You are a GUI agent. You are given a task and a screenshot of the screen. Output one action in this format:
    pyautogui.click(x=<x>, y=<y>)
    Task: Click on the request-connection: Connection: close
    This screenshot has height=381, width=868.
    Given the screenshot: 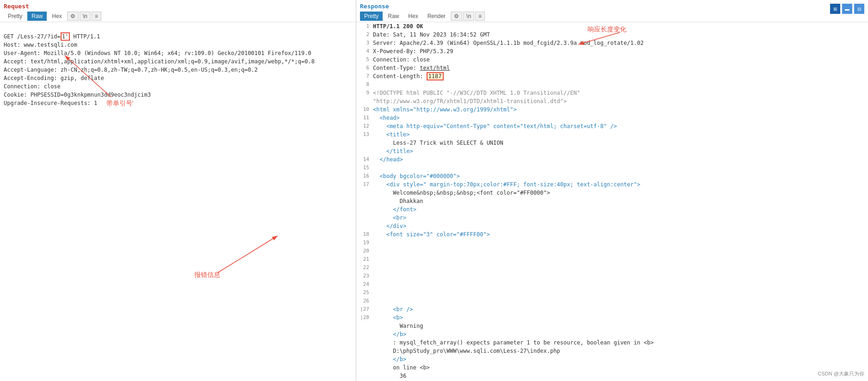 What is the action you would take?
    pyautogui.click(x=32, y=86)
    